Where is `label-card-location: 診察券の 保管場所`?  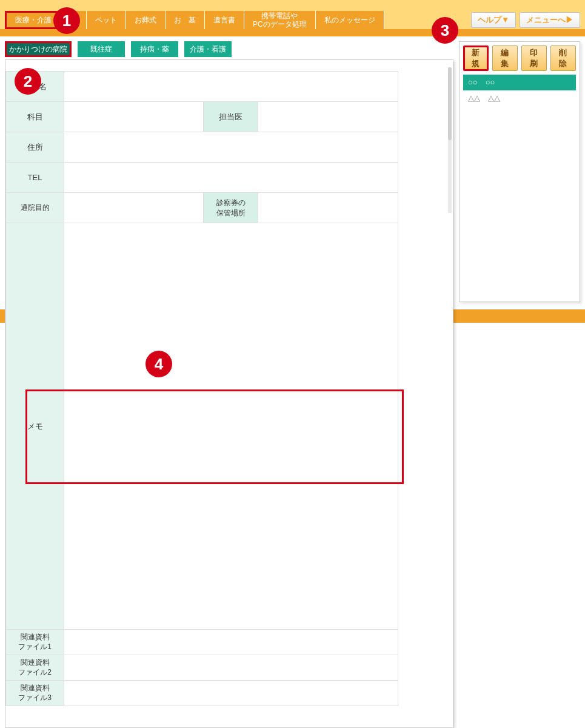
label-card-location: 診察券の 保管場所 is located at coordinates (231, 208).